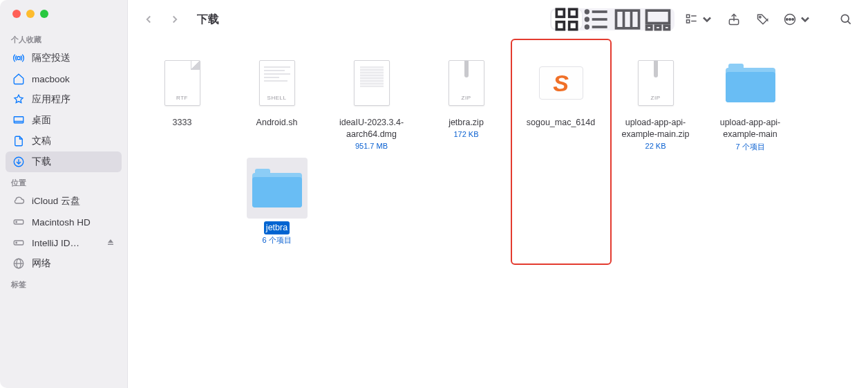  Describe the element at coordinates (19, 264) in the screenshot. I see `globe-icon` at that location.